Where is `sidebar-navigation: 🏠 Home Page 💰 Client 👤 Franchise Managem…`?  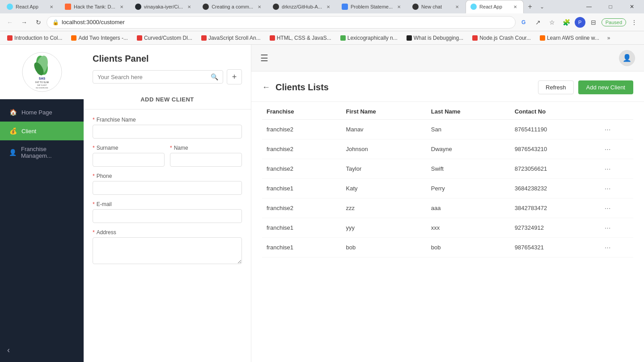 sidebar-navigation: 🏠 Home Page 💰 Client 👤 Franchise Managem… is located at coordinates (42, 219).